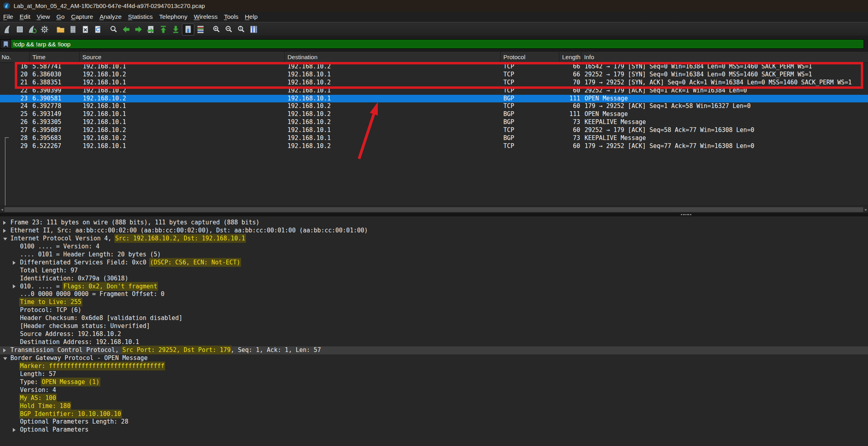  What do you see at coordinates (251, 17) in the screenshot?
I see `menu-help: Help` at bounding box center [251, 17].